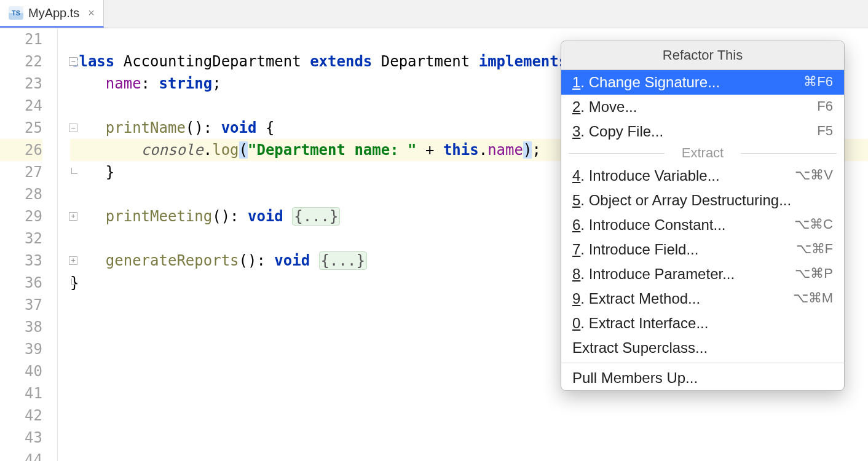 The width and height of the screenshot is (868, 461). Describe the element at coordinates (21, 216) in the screenshot. I see `gutter-line: 29` at that location.